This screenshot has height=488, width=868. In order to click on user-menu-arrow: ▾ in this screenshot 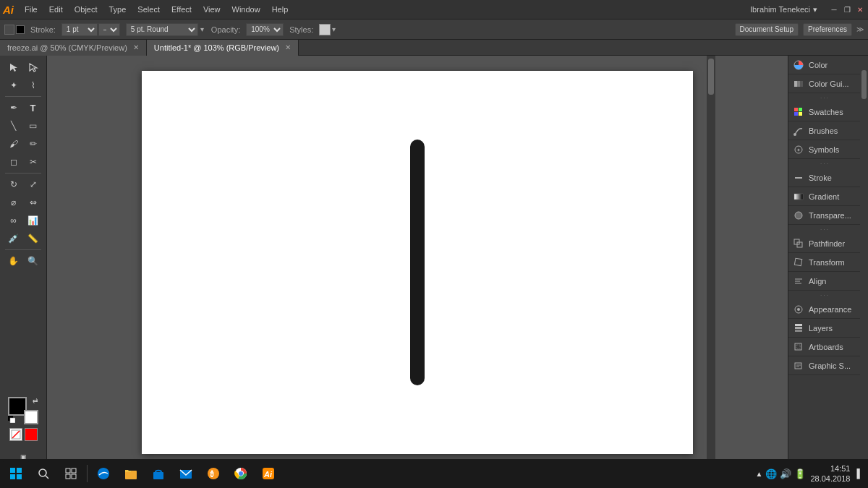, I will do `click(815, 10)`.